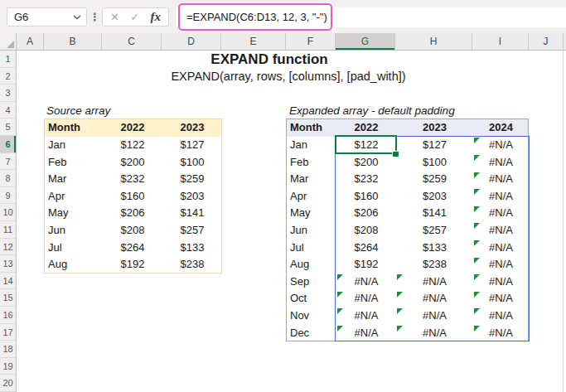 Image resolution: width=566 pixels, height=392 pixels. What do you see at coordinates (133, 197) in the screenshot?
I see `data-cell: $160` at bounding box center [133, 197].